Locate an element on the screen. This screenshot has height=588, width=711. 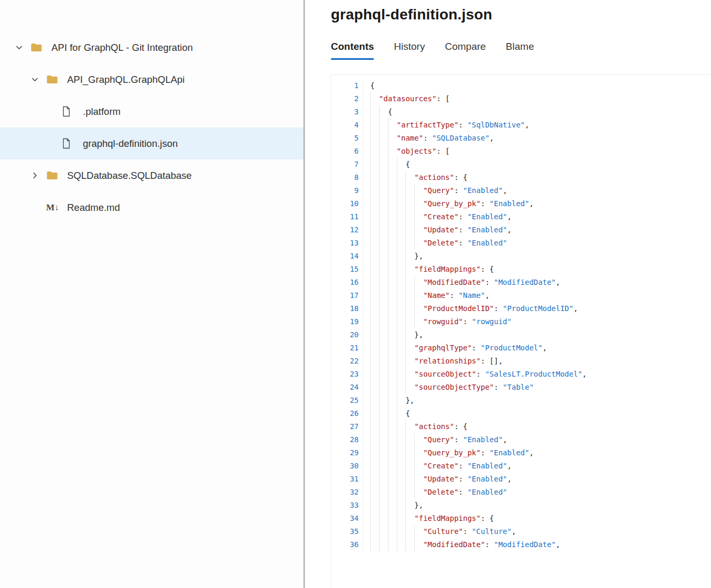
code-line: 25}, is located at coordinates (521, 401).